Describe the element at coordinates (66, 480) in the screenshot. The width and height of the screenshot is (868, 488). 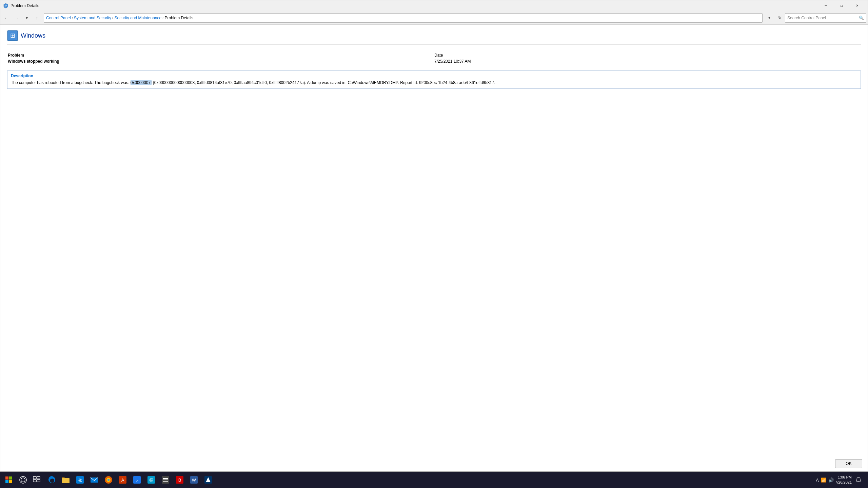
I see `taskbar-file-explorer` at that location.